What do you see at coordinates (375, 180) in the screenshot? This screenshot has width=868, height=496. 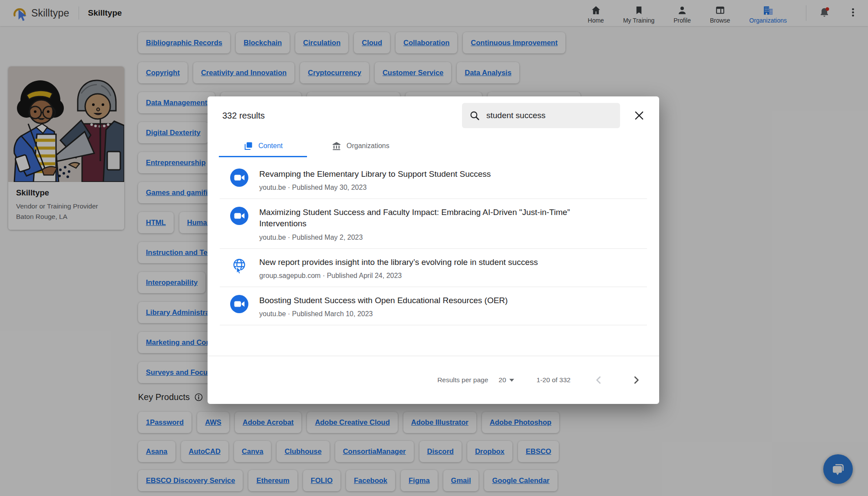 I see `result-texts: Revamping the Elementary Library to Supp…` at bounding box center [375, 180].